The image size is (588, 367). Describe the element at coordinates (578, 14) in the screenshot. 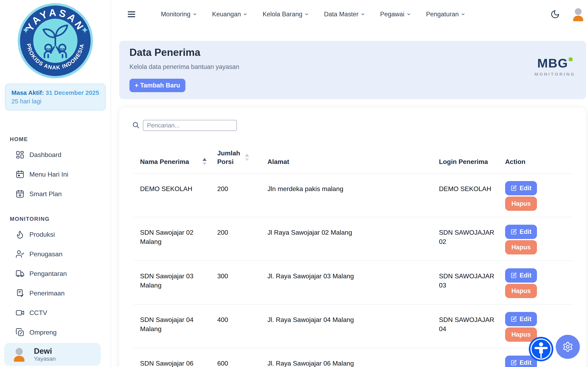

I see `profile-avatar-icon` at that location.